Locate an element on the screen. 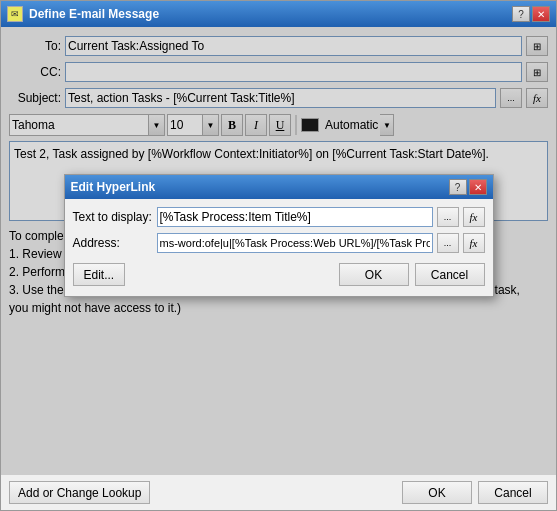  hyperlink-close-button: ✕ is located at coordinates (478, 187).